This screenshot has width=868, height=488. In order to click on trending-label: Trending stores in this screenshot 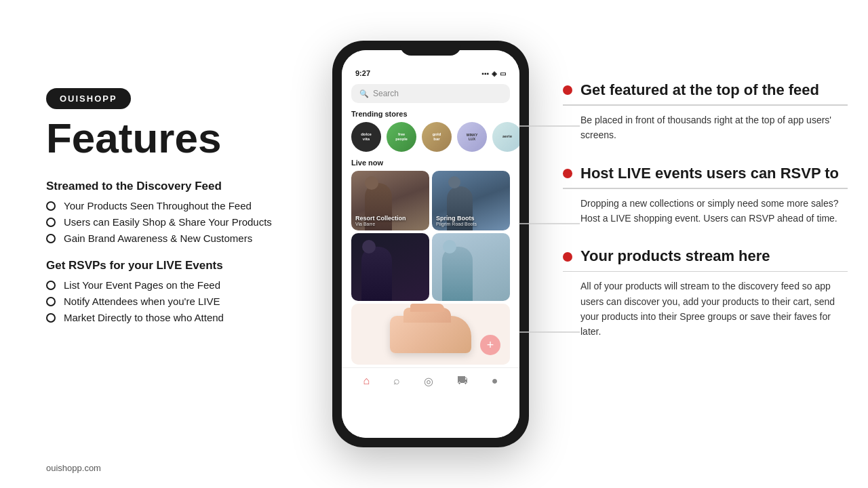, I will do `click(431, 116)`.